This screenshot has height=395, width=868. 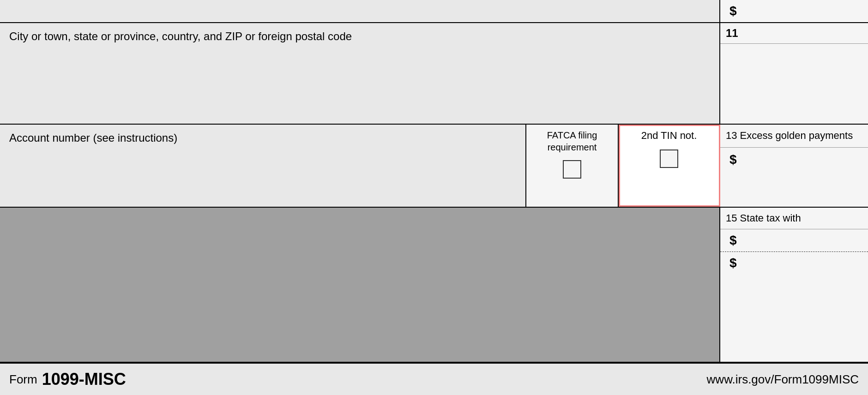 What do you see at coordinates (783, 379) in the screenshot?
I see `footer-url: www.irs.gov/Form1099MISC` at bounding box center [783, 379].